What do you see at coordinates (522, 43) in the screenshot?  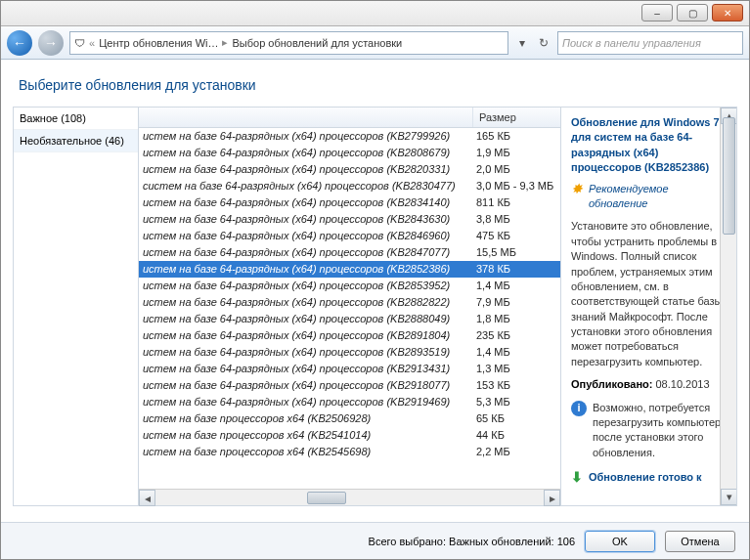 I see `address-dropdown-button: ▾` at bounding box center [522, 43].